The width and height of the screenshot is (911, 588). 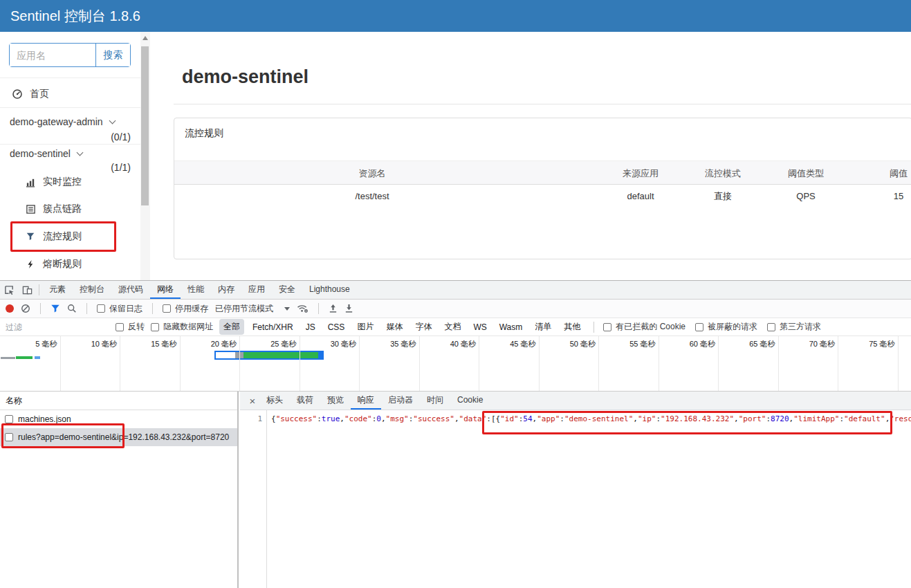 I want to click on response-tab-标头: 标头, so click(x=275, y=401).